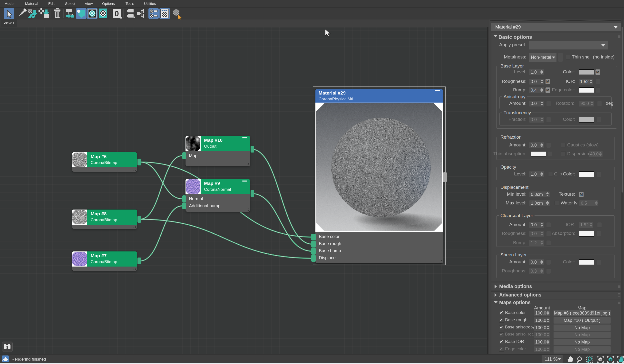  Describe the element at coordinates (117, 14) in the screenshot. I see `svg-text: 0` at that location.